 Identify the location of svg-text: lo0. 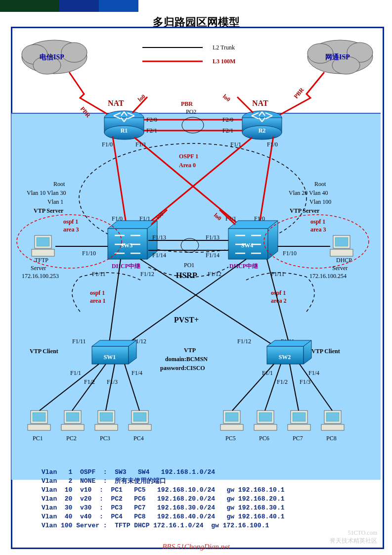
(218, 217).